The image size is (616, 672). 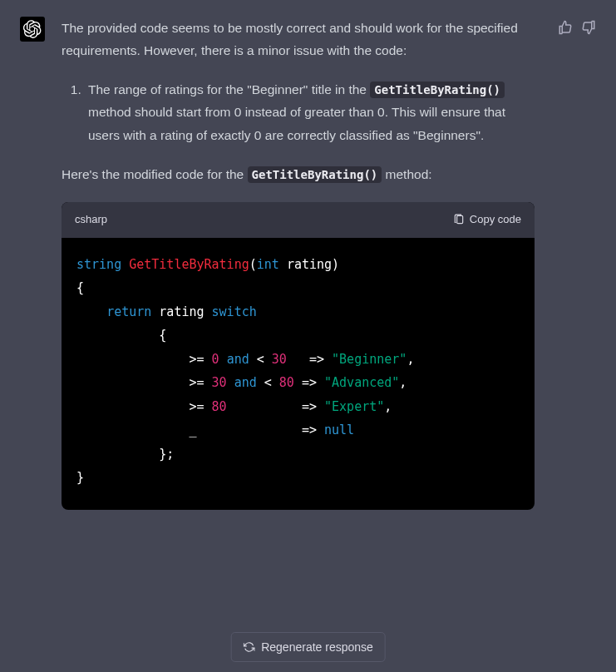 What do you see at coordinates (589, 27) in the screenshot?
I see `thumbs-down-button` at bounding box center [589, 27].